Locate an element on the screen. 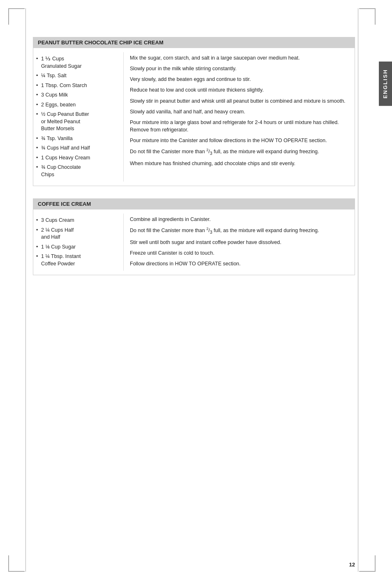 The image size is (392, 580). instruction-text: Pour mixture into a large glass bowl and… is located at coordinates (240, 126).